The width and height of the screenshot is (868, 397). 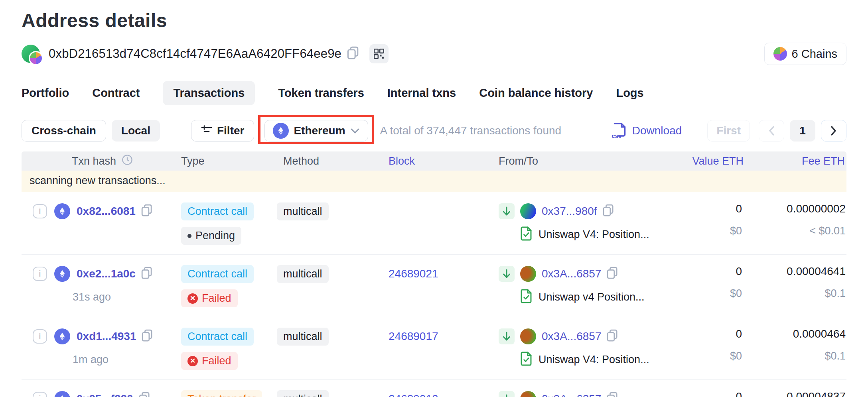 What do you see at coordinates (434, 348) in the screenshot?
I see `table-row: i 0xd1...4931 1m ago Contract call ✕ Fai…` at bounding box center [434, 348].